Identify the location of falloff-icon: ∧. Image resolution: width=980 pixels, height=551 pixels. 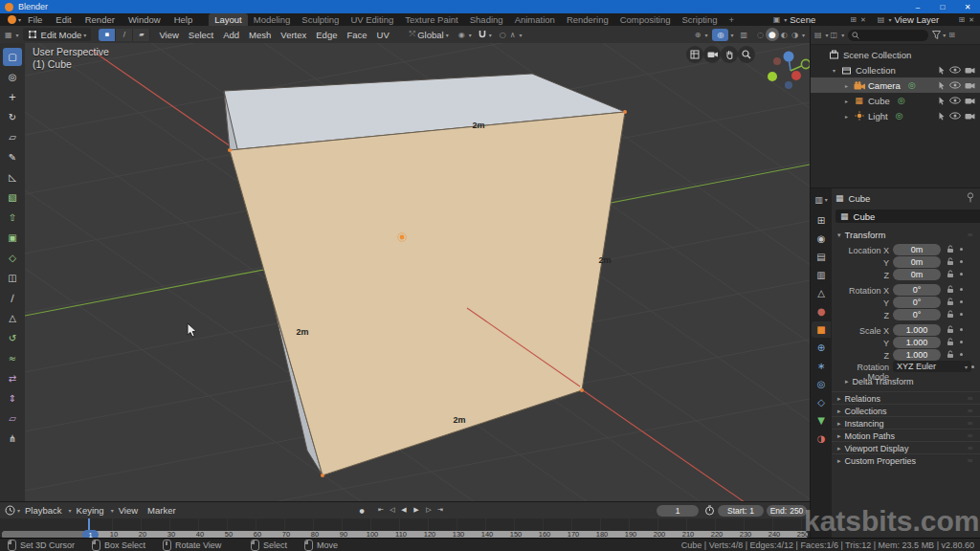
(513, 34).